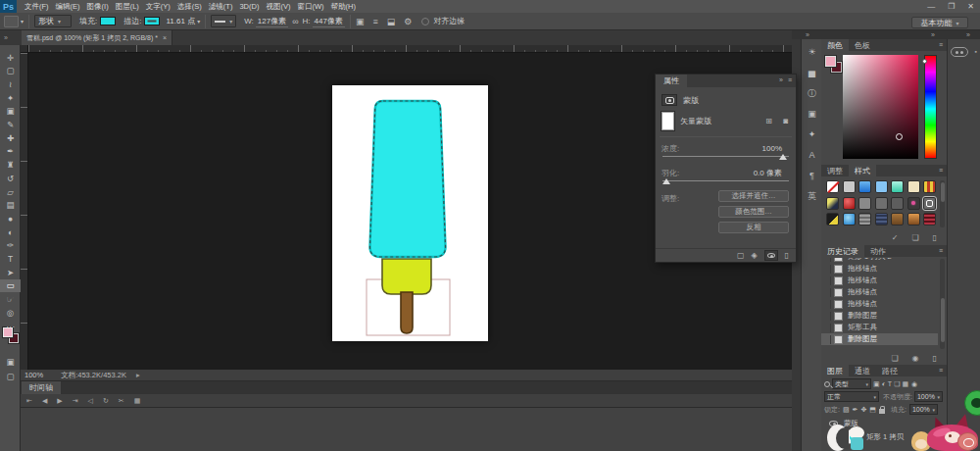 Image resolution: width=980 pixels, height=451 pixels. What do you see at coordinates (884, 384) in the screenshot?
I see `filter-adjustment-icon: ◐` at bounding box center [884, 384].